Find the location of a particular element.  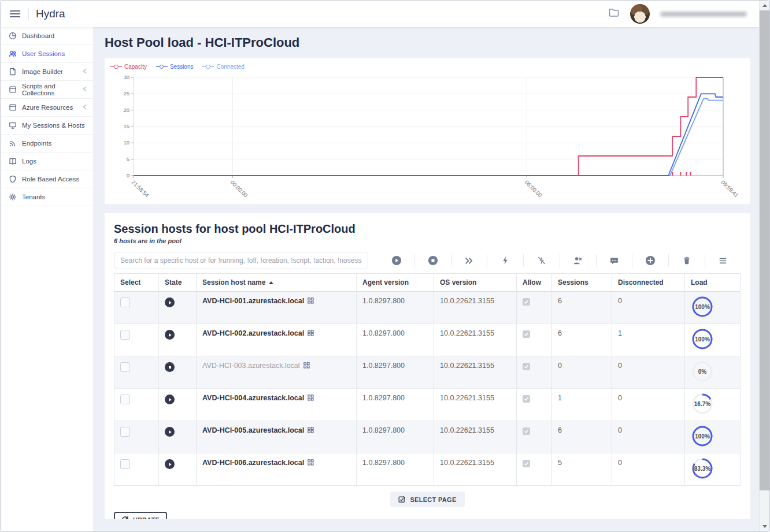

app-title: Hydra is located at coordinates (51, 14).